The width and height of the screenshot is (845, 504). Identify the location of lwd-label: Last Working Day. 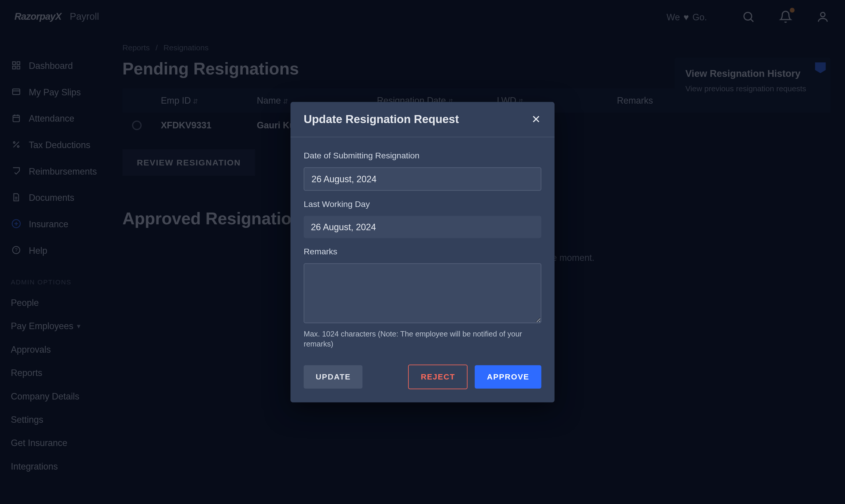
(423, 204).